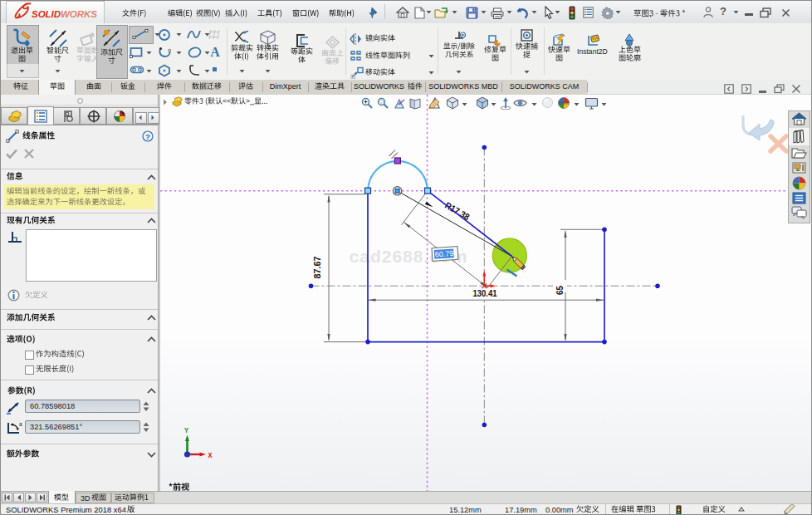  What do you see at coordinates (211, 456) in the screenshot?
I see `svg-text: X` at bounding box center [211, 456].